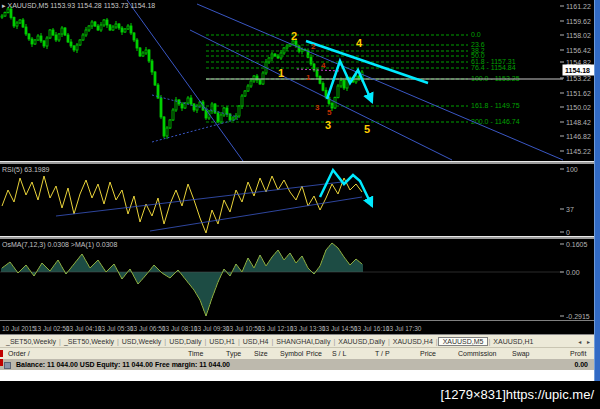 Image resolution: width=600 pixels, height=409 pixels. I want to click on svg-text: 0.0, so click(476, 34).